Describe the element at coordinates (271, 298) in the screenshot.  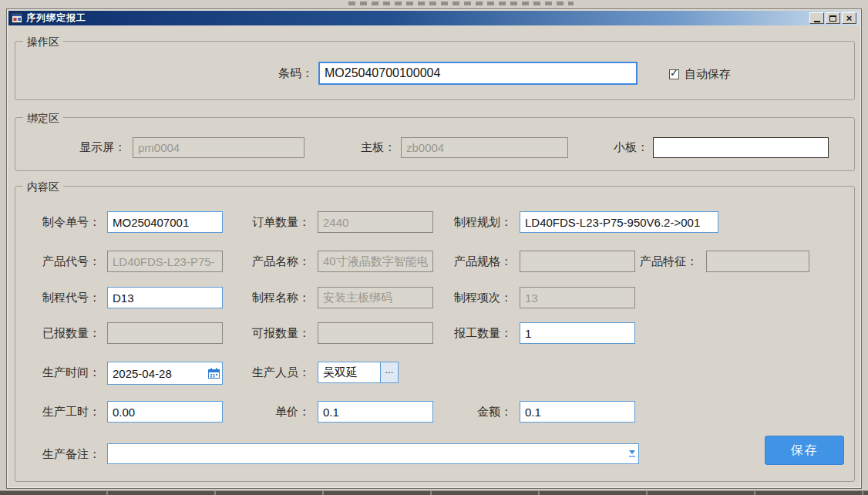
I see `process-name-label: 制程名称：` at that location.